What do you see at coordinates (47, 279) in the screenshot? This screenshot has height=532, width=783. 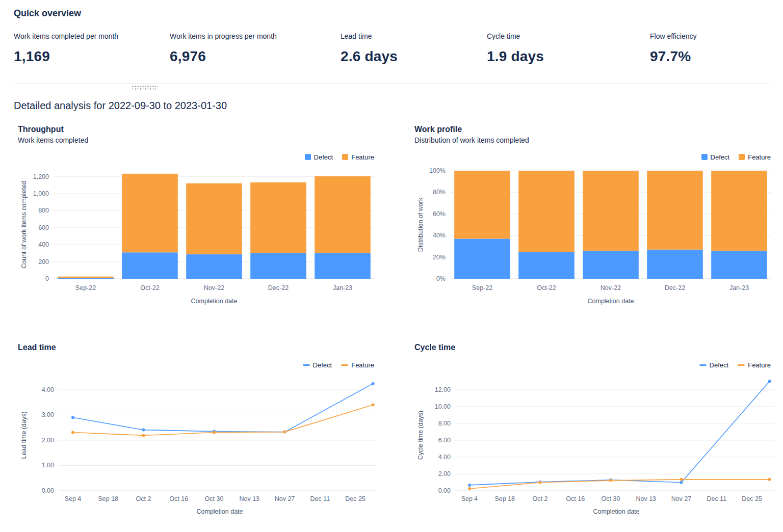 I see `svg-text: 0` at bounding box center [47, 279].